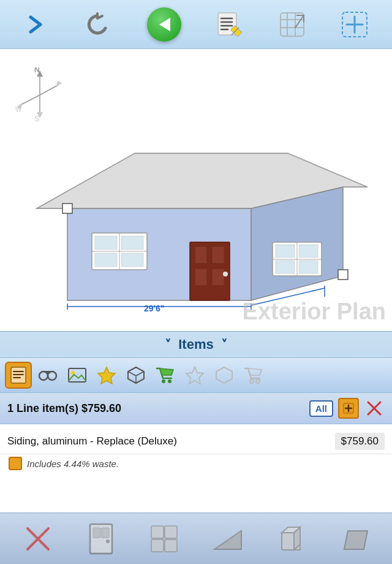 Image resolution: width=392 pixels, height=564 pixels. What do you see at coordinates (374, 408) in the screenshot?
I see `delete-button` at bounding box center [374, 408].